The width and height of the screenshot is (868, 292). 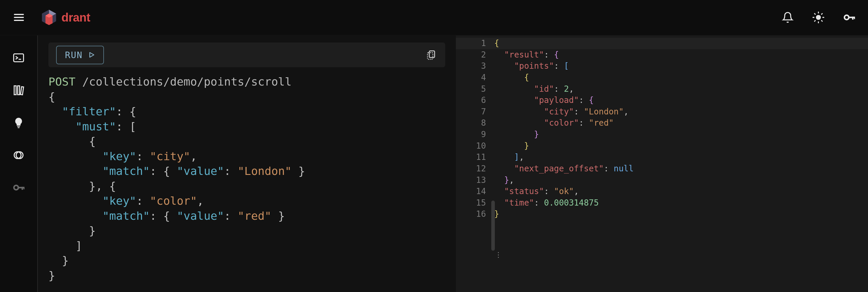 What do you see at coordinates (475, 146) in the screenshot?
I see `line-number: 10` at bounding box center [475, 146].